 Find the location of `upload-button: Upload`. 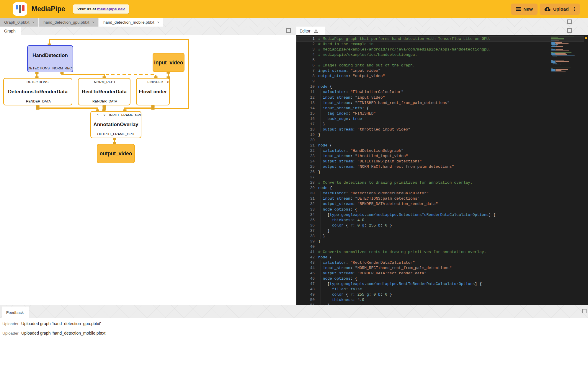

upload-button: Upload is located at coordinates (560, 9).